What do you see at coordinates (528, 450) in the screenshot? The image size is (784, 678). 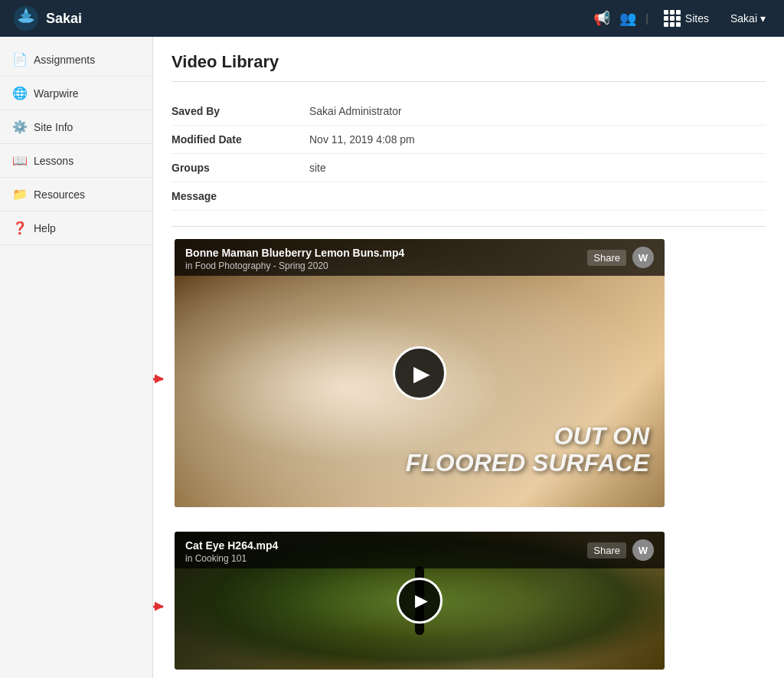 I see `flour-text-overlay: OUT ON FLOORED SURFACE` at bounding box center [528, 450].